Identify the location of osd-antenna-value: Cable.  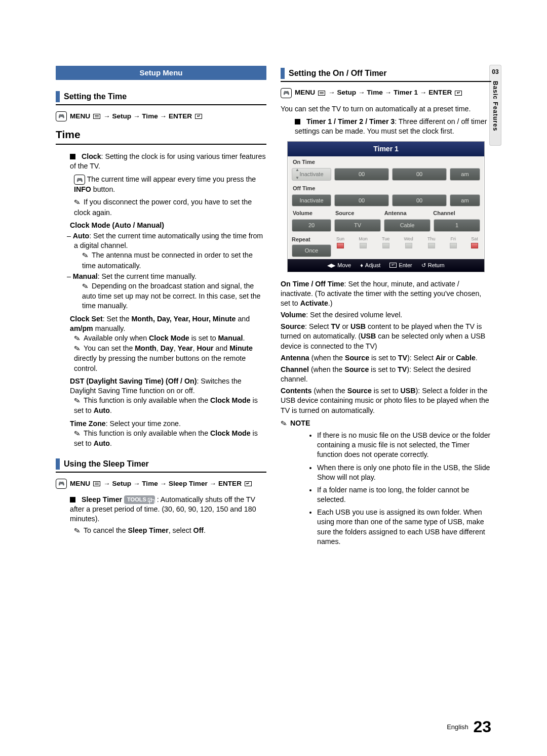
(407, 226).